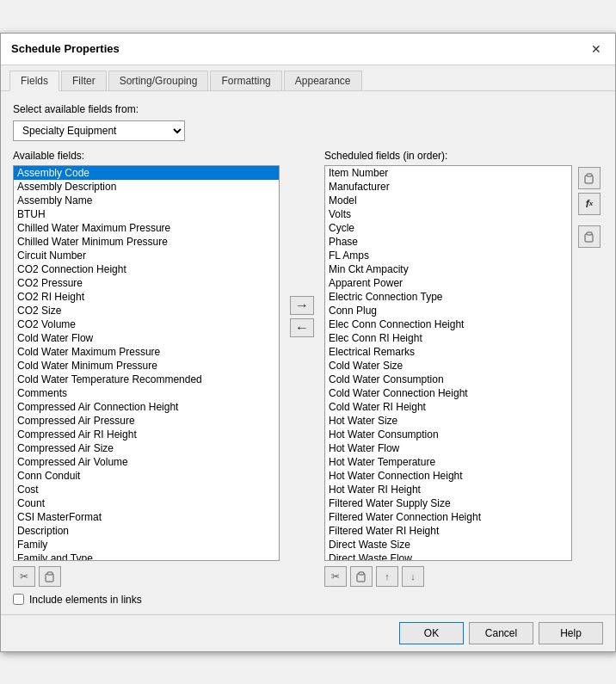 The height and width of the screenshot is (684, 616). I want to click on list-item: Family and Type, so click(146, 556).